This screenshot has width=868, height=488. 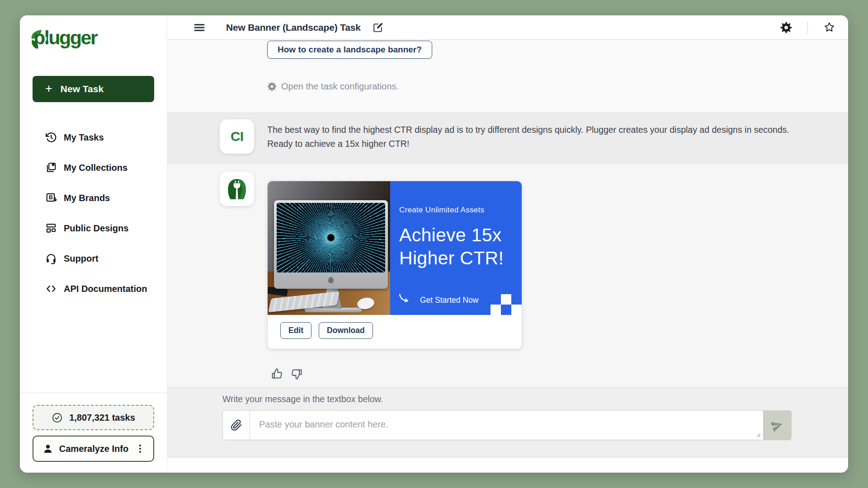 I want to click on composer-hint: Write your message in the textbox below., so click(x=303, y=399).